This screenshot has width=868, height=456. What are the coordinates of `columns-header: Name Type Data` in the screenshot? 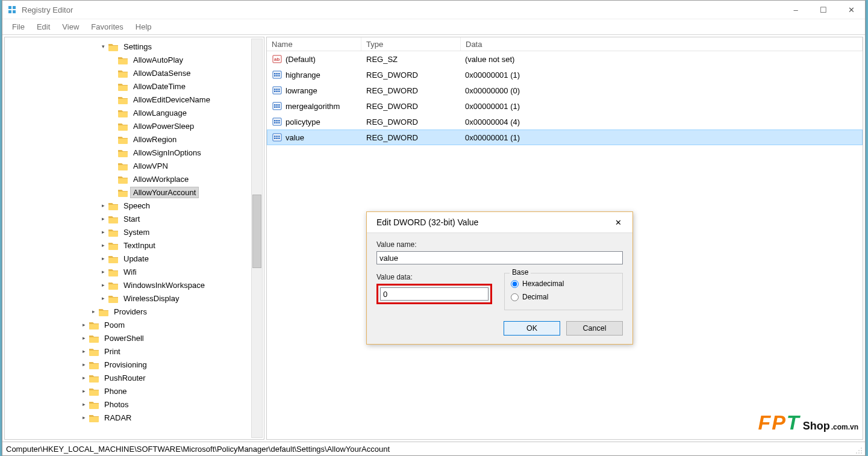 It's located at (565, 45).